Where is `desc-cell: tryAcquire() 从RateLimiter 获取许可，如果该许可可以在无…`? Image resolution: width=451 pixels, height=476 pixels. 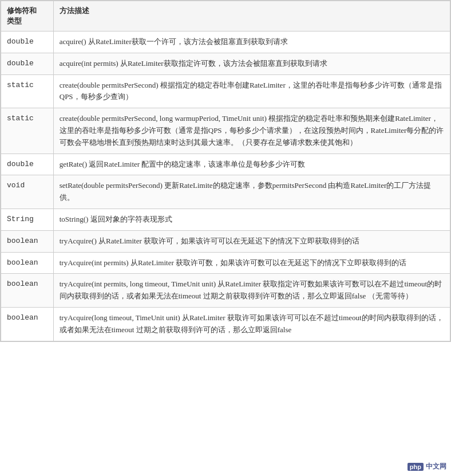 desc-cell: tryAcquire() 从RateLimiter 获取许可，如果该许可可以在无… is located at coordinates (252, 241).